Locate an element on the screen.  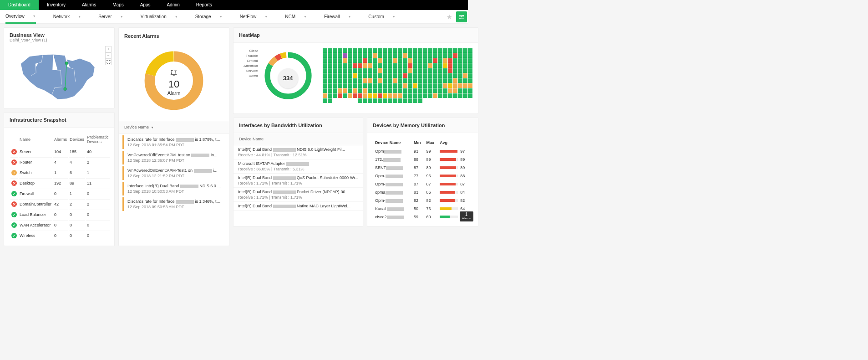
subnav-netflow: NetFlow▼ is located at coordinates (254, 17).